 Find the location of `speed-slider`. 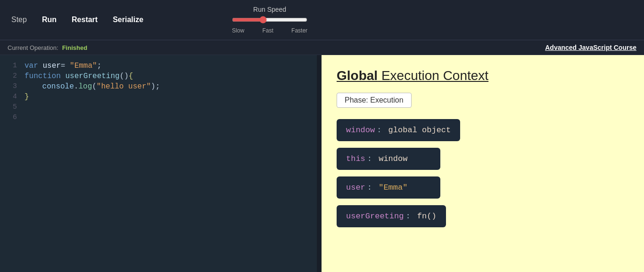

speed-slider is located at coordinates (270, 20).